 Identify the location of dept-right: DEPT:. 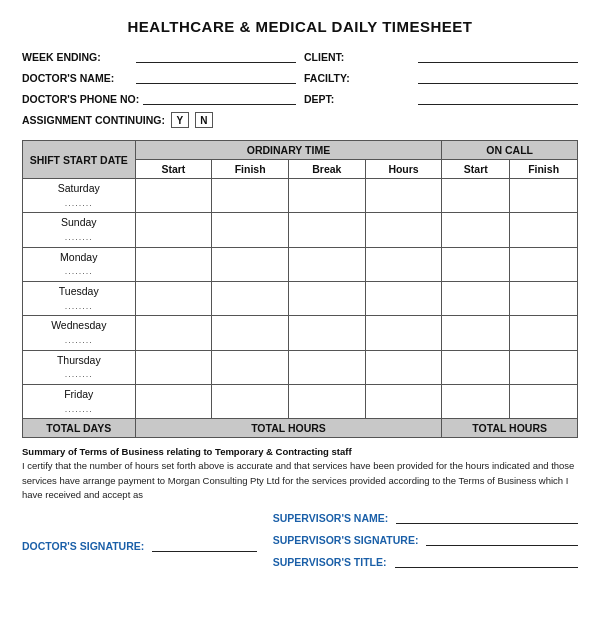
(441, 98).